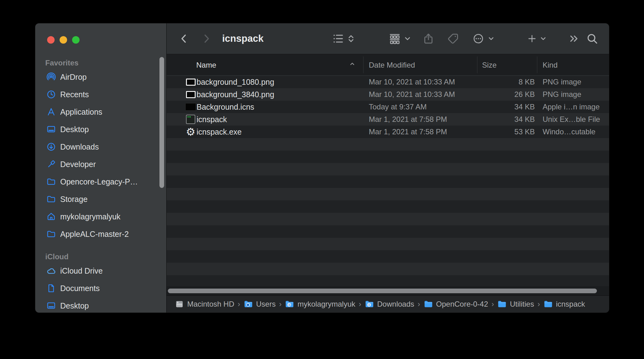 This screenshot has width=644, height=359. What do you see at coordinates (51, 94) in the screenshot?
I see `clock-icon` at bounding box center [51, 94].